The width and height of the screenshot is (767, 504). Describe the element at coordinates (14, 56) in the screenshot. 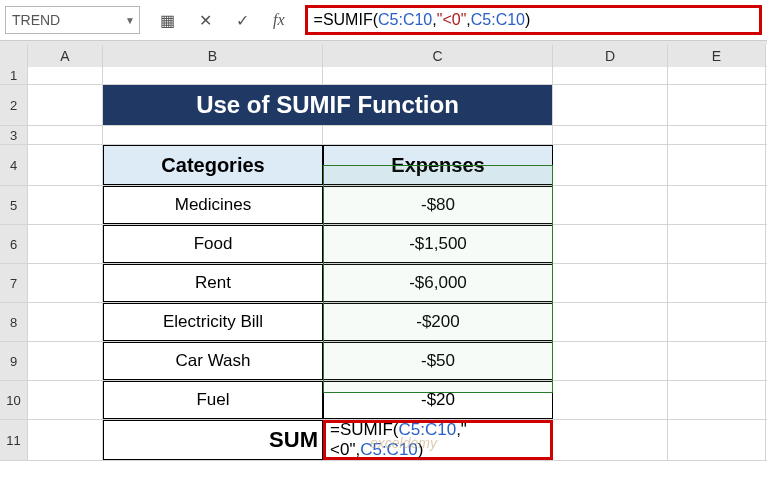

I see `select-all-corner` at that location.